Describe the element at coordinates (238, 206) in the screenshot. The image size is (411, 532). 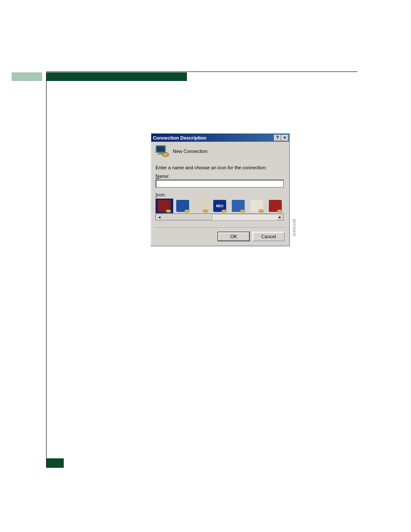
I see `icon-ge-circle` at that location.